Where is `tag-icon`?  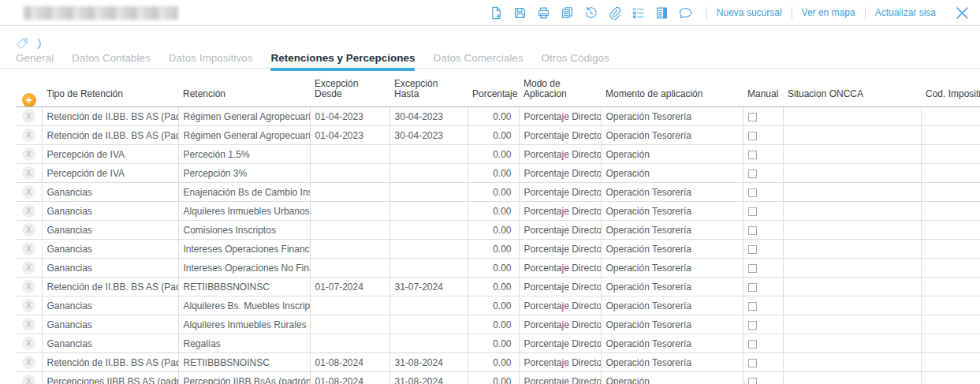
tag-icon is located at coordinates (22, 44).